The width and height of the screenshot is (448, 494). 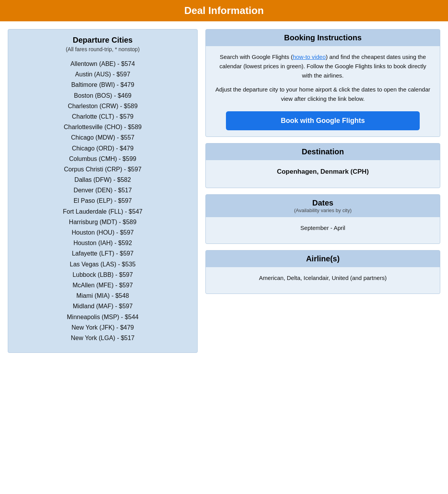 I want to click on book-with-google-flights-button: Book with Google Flights, so click(x=323, y=121).